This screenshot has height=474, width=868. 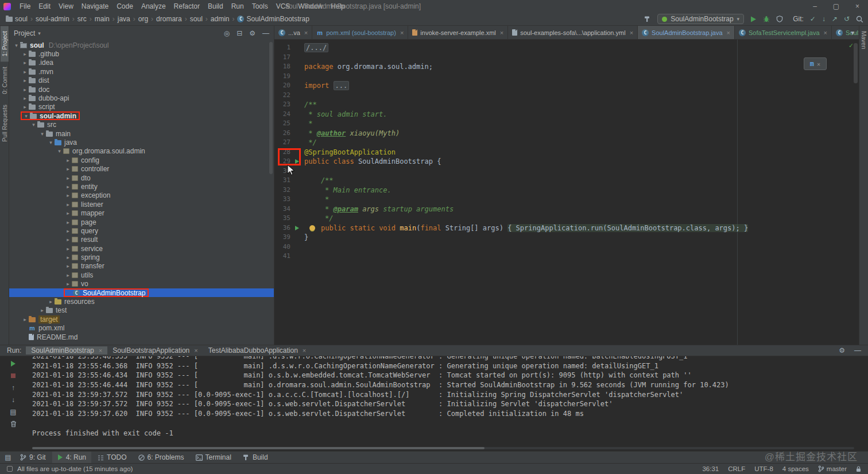 I want to click on stripe-button-maven: Maven, so click(x=864, y=40).